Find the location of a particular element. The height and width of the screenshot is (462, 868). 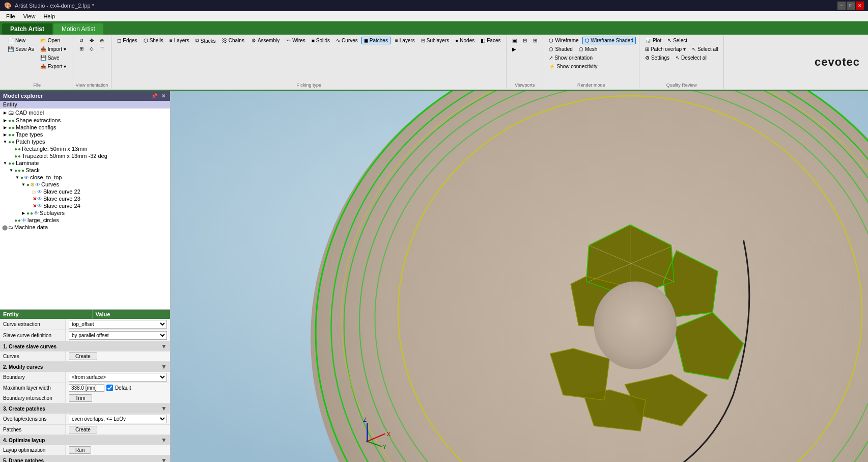

tab-patch-artist: Patch Artist is located at coordinates (27, 29).